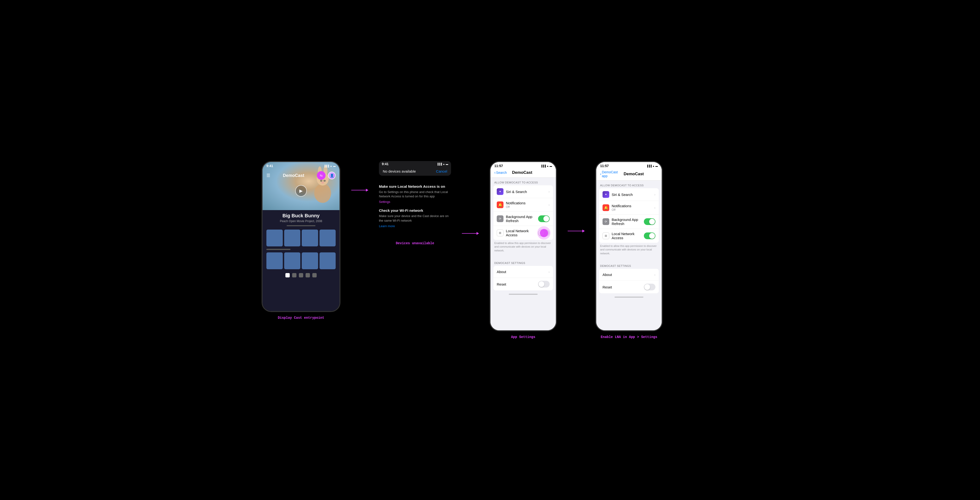 This screenshot has height=500, width=980. Describe the element at coordinates (523, 205) in the screenshot. I see `list-item-notifications-3: 🔔 Notifications Off ›` at that location.